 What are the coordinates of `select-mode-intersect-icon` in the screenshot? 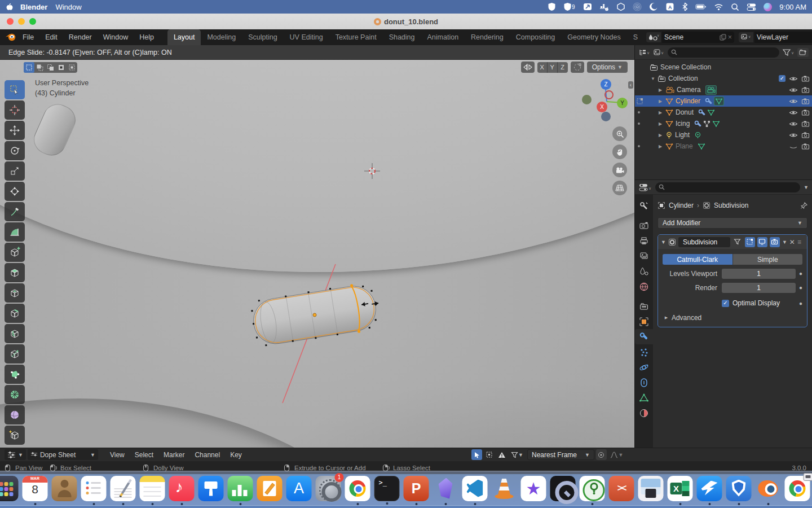 It's located at (72, 68).